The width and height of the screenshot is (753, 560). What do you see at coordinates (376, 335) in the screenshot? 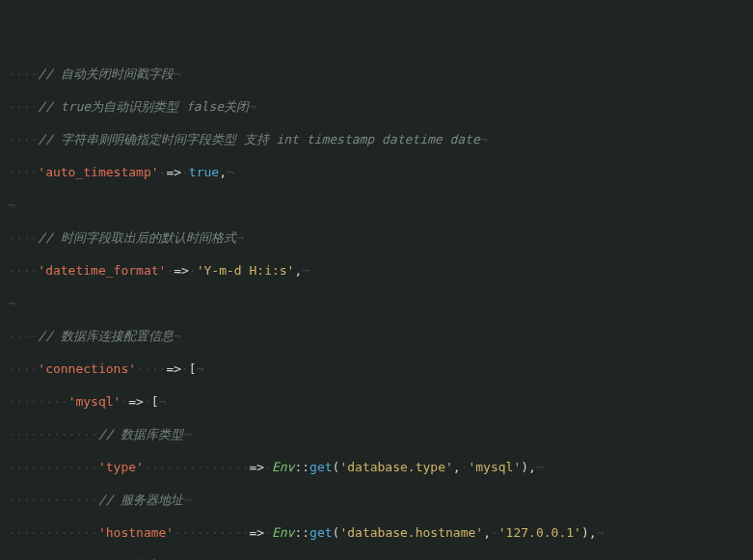
I see `code-line: ····// 数据库连接配置信息¬` at bounding box center [376, 335].